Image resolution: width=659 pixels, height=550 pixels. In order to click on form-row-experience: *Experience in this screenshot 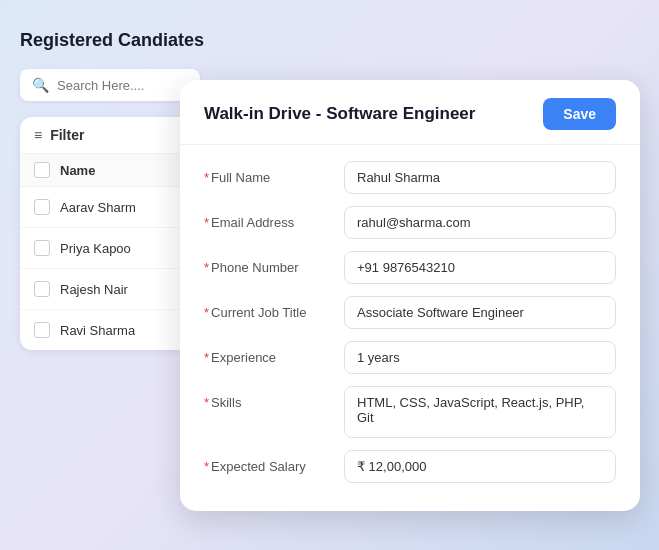, I will do `click(410, 358)`.